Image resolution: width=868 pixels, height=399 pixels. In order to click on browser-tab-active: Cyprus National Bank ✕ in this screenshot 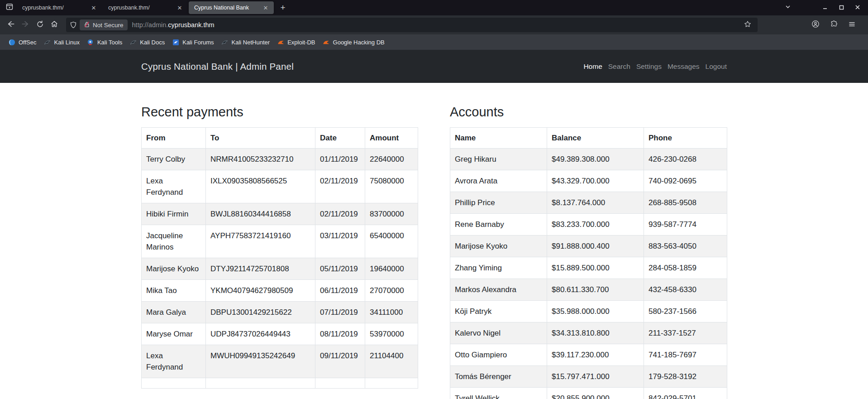, I will do `click(231, 8)`.